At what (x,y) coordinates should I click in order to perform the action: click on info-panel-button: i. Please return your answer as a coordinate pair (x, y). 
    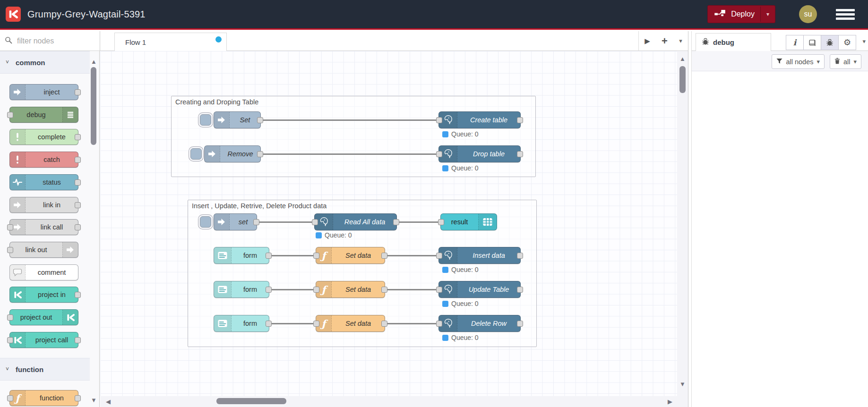
    Looking at the image, I should click on (795, 42).